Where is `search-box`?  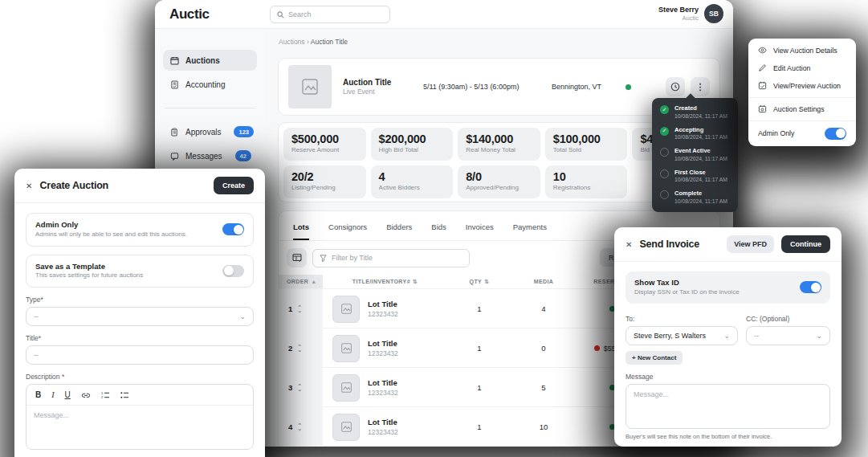 search-box is located at coordinates (330, 14).